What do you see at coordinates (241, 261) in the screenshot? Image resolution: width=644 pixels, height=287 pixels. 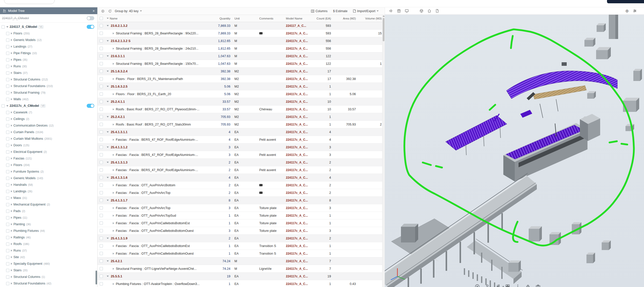 I see `table-row: 25.4.2.174.24M224117c_A_C...7` at bounding box center [241, 261].